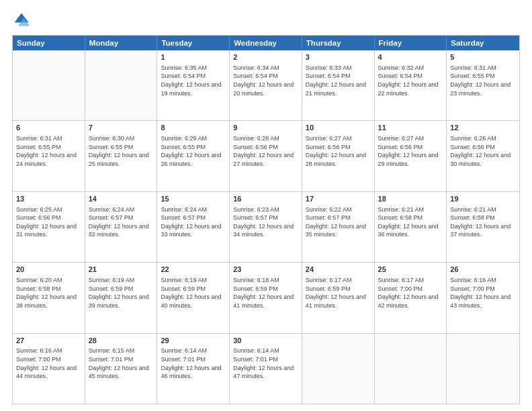  I want to click on day-info-22: Sunrise: 6:19 AM Sunset: 6:59 PM Dayligh…, so click(193, 293).